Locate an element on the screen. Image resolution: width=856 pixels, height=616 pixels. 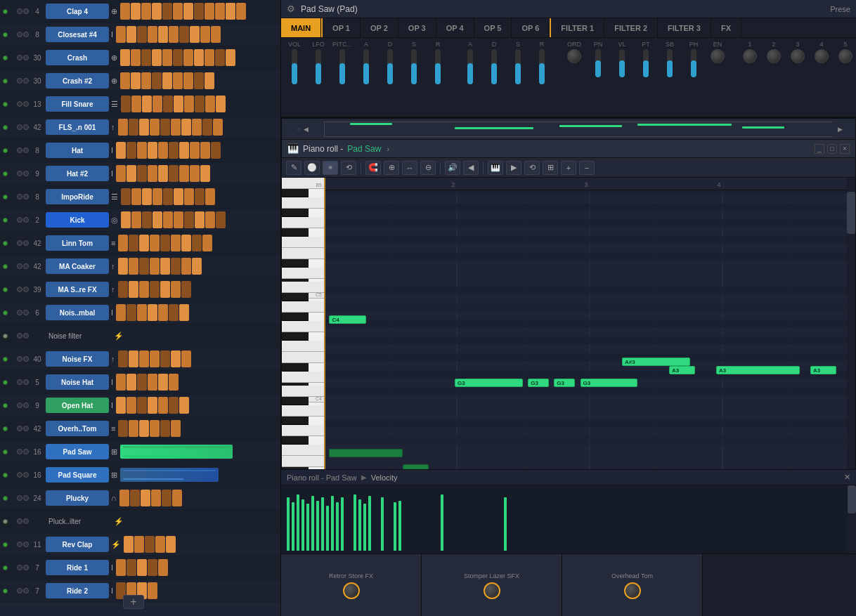
speaker-tool: 🔊 is located at coordinates (453, 168).